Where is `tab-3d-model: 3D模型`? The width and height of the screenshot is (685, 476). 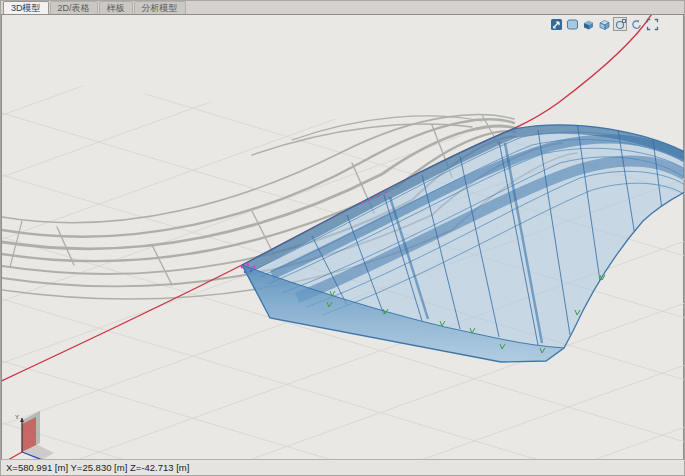 tab-3d-model: 3D模型 is located at coordinates (26, 8).